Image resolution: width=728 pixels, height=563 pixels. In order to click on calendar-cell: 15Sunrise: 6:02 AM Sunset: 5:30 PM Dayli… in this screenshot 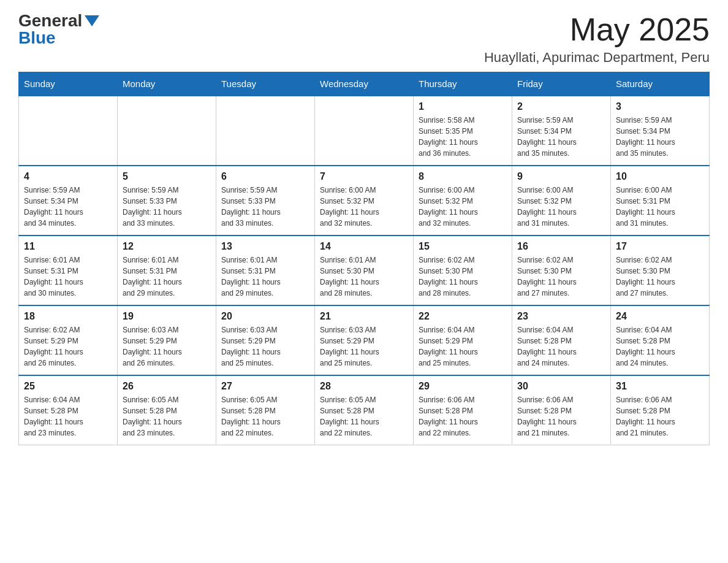, I will do `click(463, 270)`.